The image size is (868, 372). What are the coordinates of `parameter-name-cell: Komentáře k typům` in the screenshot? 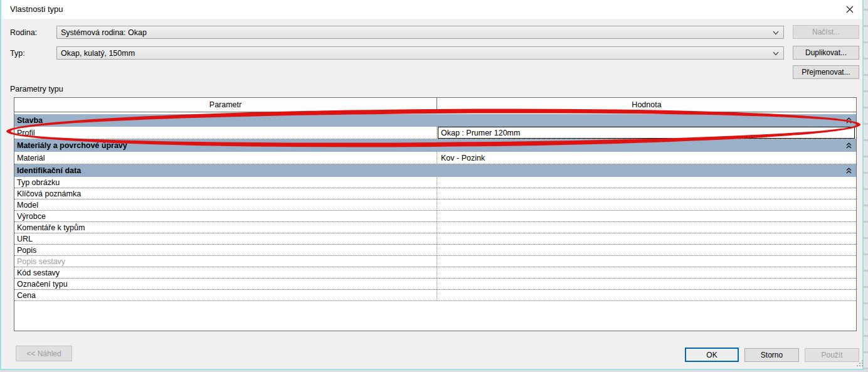 It's located at (226, 227).